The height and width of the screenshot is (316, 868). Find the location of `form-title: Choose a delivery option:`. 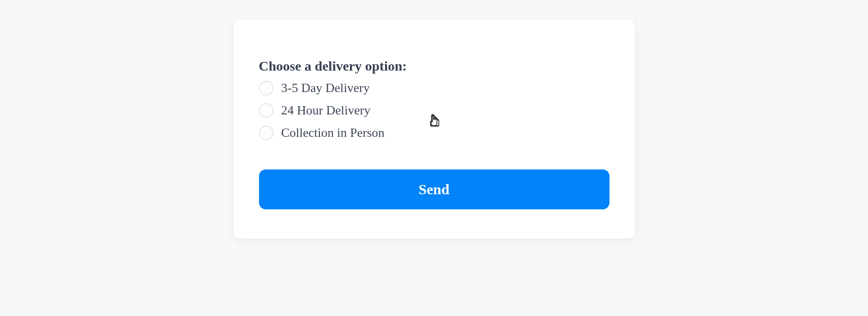

form-title: Choose a delivery option: is located at coordinates (434, 66).